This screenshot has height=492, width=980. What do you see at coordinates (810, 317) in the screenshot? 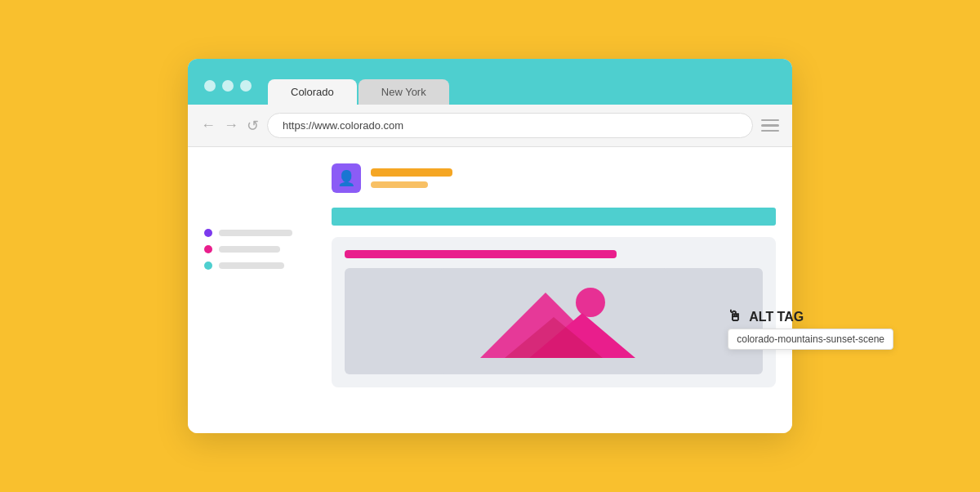
I see `alt-tag-label: 🖱 ALT TAG` at bounding box center [810, 317].